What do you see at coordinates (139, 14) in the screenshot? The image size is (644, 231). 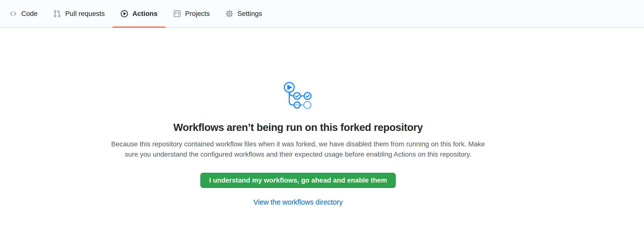 I see `tab-actions: Actions` at bounding box center [139, 14].